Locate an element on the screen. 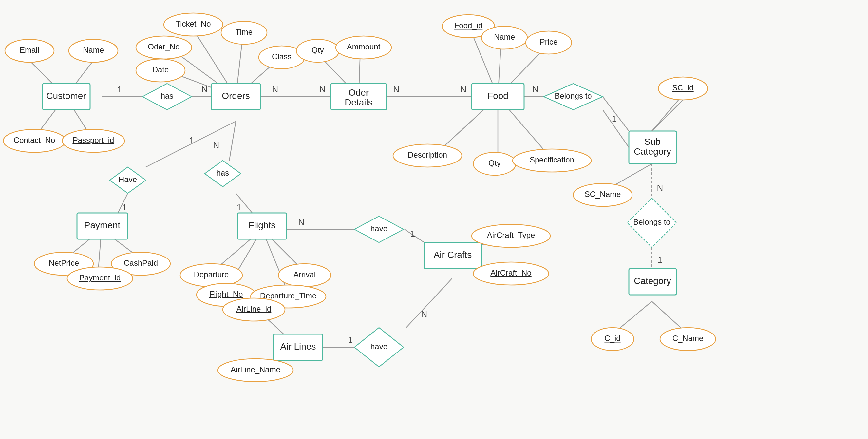 This screenshot has height=439, width=868. attr-ticket-no-label: Ticket_No is located at coordinates (193, 24).